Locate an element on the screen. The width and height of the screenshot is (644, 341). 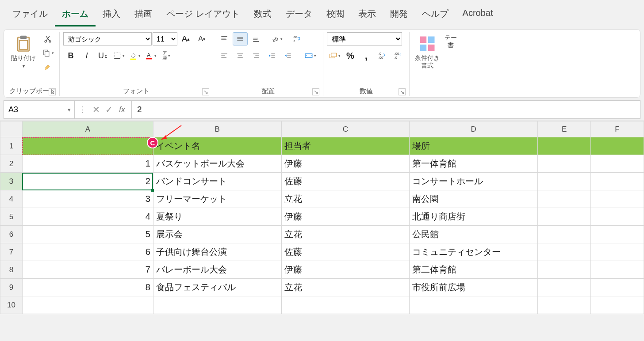
tab-表示: 表示 is located at coordinates (367, 15).